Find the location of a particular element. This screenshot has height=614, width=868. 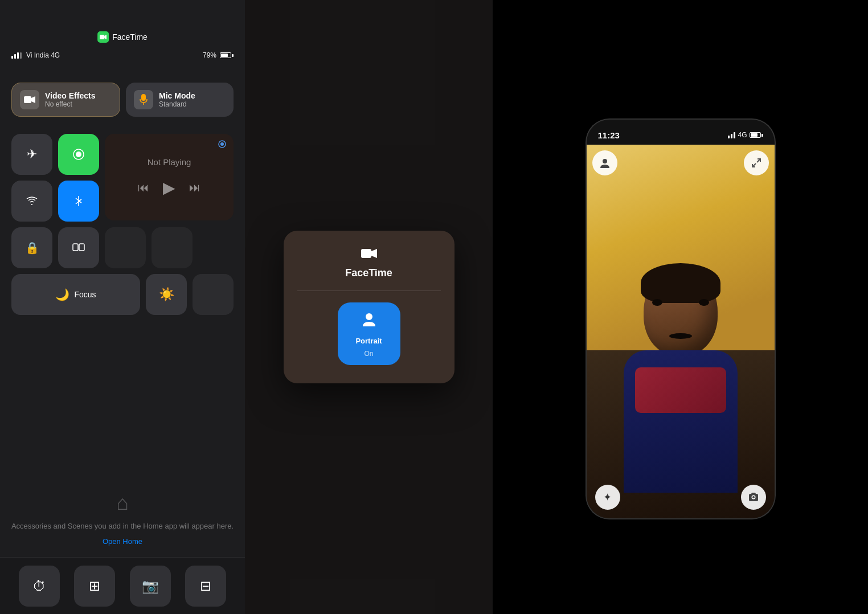

wifi-button is located at coordinates (32, 201).